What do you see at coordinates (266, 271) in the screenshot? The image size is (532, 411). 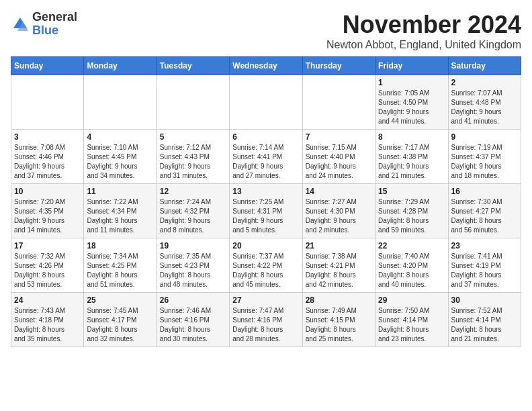 I see `day-info: Sunrise: 7:37 AM Sunset: 4:22 PM Dayligh…` at bounding box center [266, 271].